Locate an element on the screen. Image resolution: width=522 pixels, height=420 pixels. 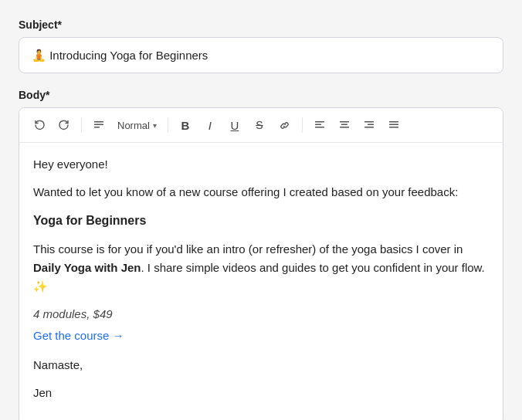
align-left-button is located at coordinates (320, 125).